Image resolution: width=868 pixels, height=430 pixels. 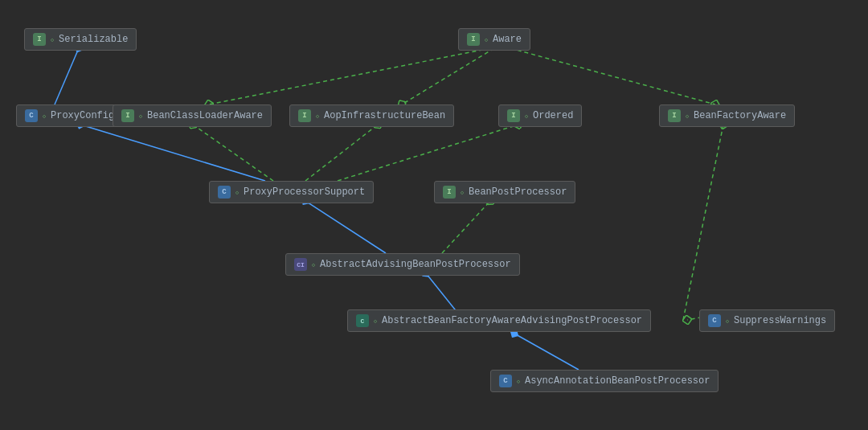 What do you see at coordinates (205, 116) in the screenshot?
I see `label-bean-classloader-aware: BeanClassLoaderAware` at bounding box center [205, 116].